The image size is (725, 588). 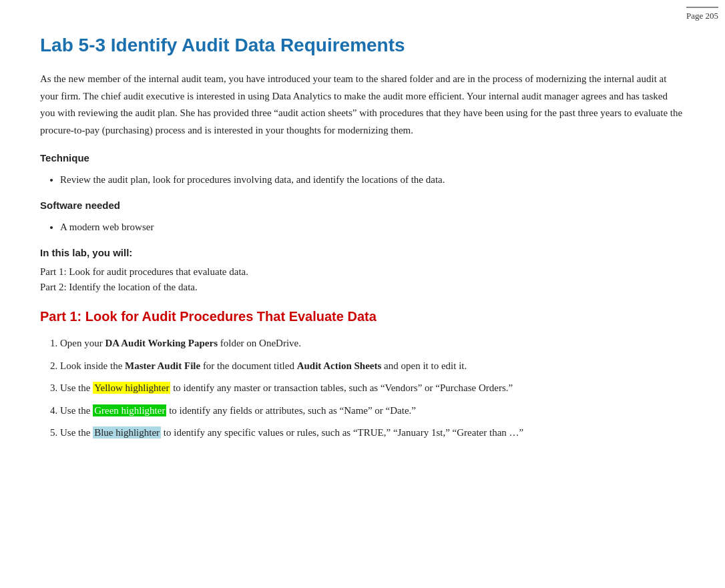 I want to click on part1-ref: Part 1: Look for audit procedures that e…, so click(x=362, y=272).